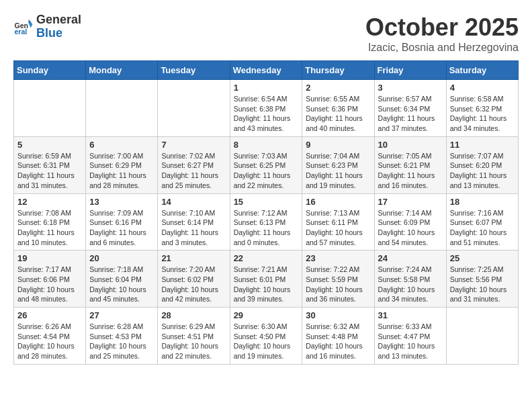  What do you see at coordinates (50, 316) in the screenshot?
I see `day-number: 26` at bounding box center [50, 316].